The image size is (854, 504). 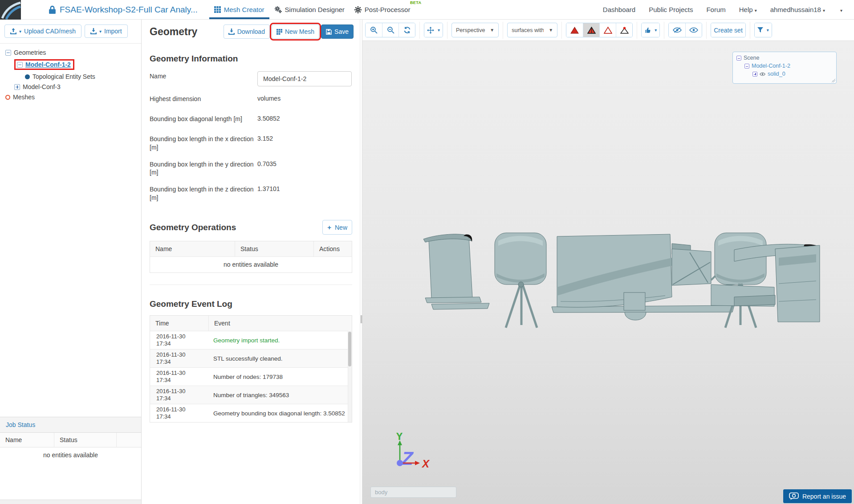 I want to click on save-button: Save, so click(x=338, y=32).